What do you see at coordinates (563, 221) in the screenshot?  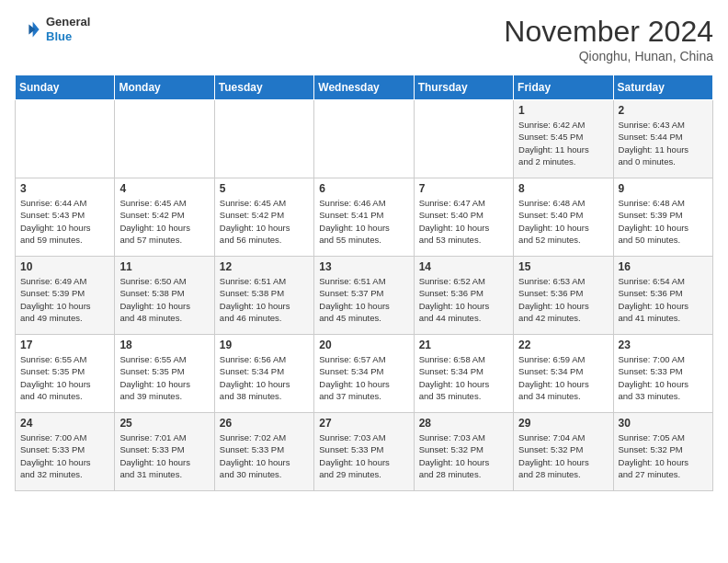 I see `day-info: Sunrise: 6:48 AM Sunset: 5:40 PM Dayligh…` at bounding box center [563, 221].